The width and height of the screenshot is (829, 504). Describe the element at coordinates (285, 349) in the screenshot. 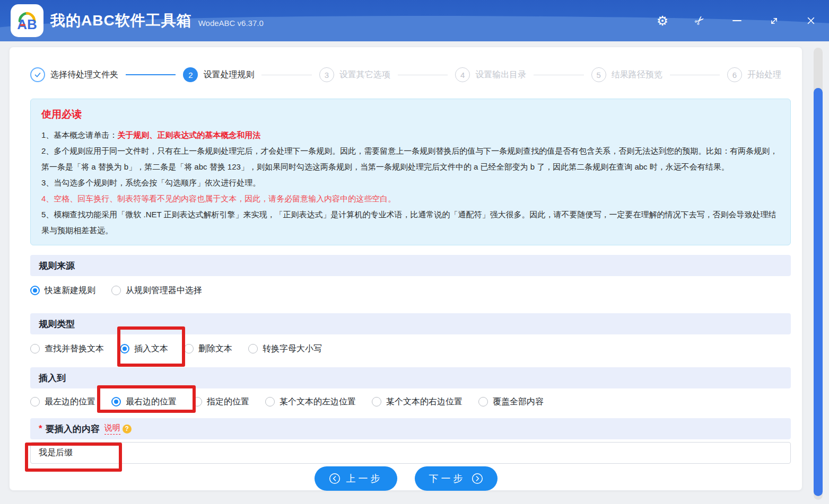

I see `radio-convert-case: 转换字母大小写` at that location.